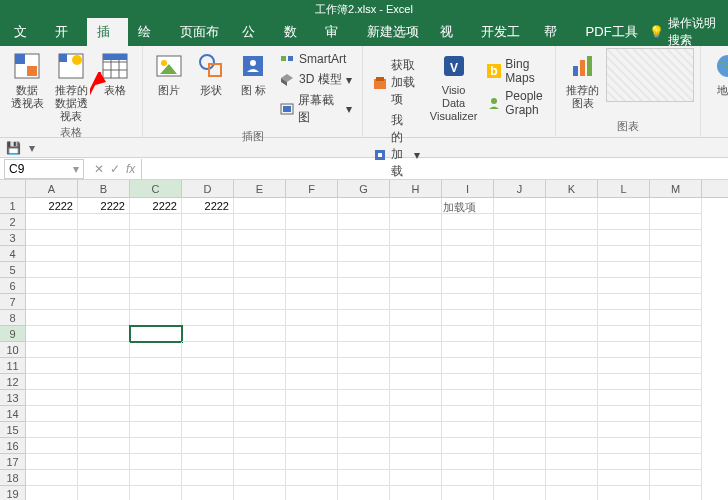 The height and width of the screenshot is (500, 728). I want to click on cell-F7, so click(312, 302).